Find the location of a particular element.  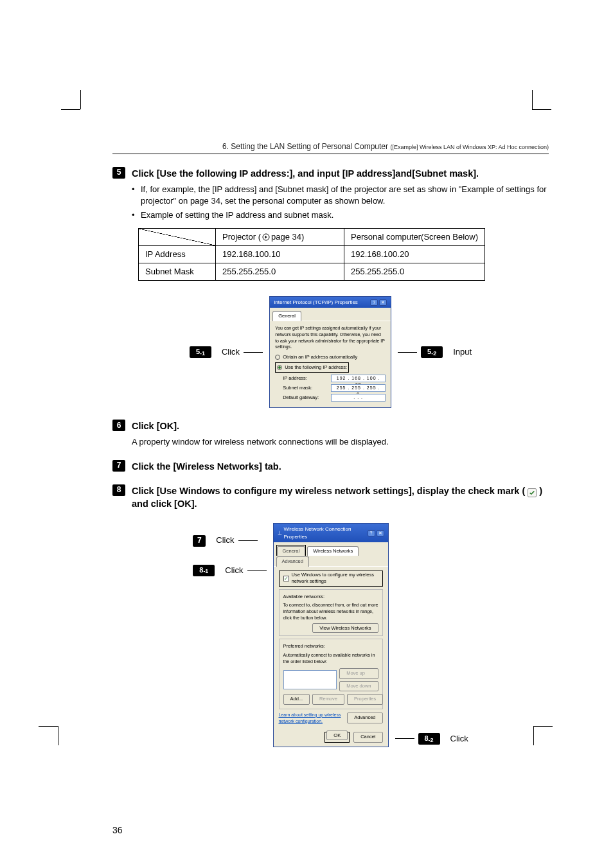

table-row-mask-pc: 255.255.255.0 is located at coordinates (415, 272).